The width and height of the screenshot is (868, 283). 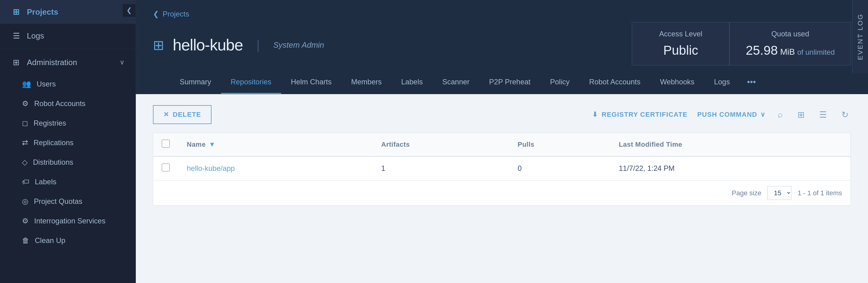 I want to click on view-list-icon: ☰, so click(x=823, y=115).